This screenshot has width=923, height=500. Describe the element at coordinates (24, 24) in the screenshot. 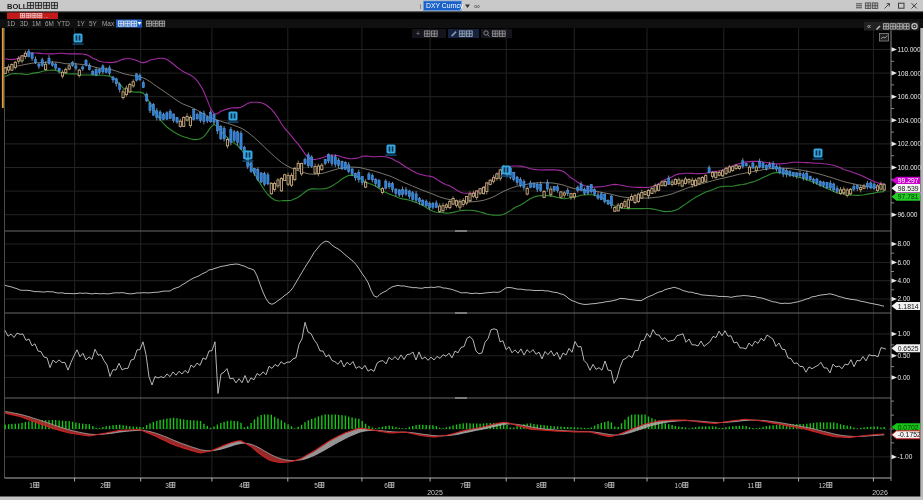

I see `svg-text: 3D` at that location.